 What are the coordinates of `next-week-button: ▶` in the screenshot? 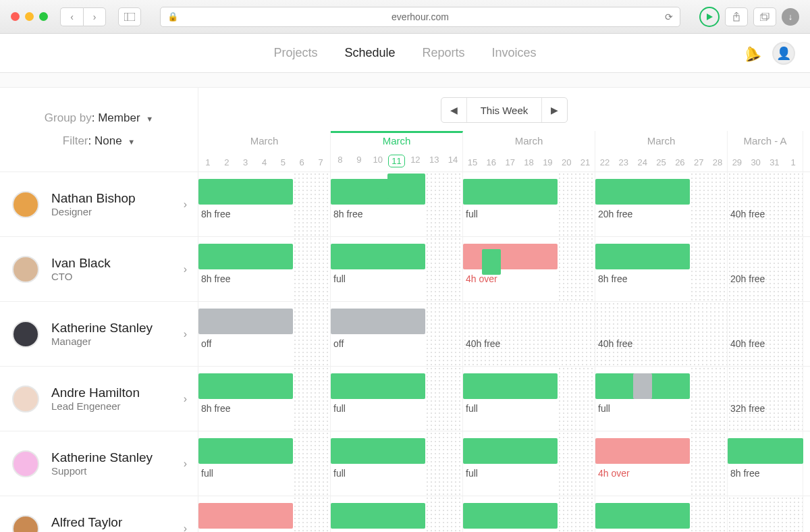 It's located at (554, 110).